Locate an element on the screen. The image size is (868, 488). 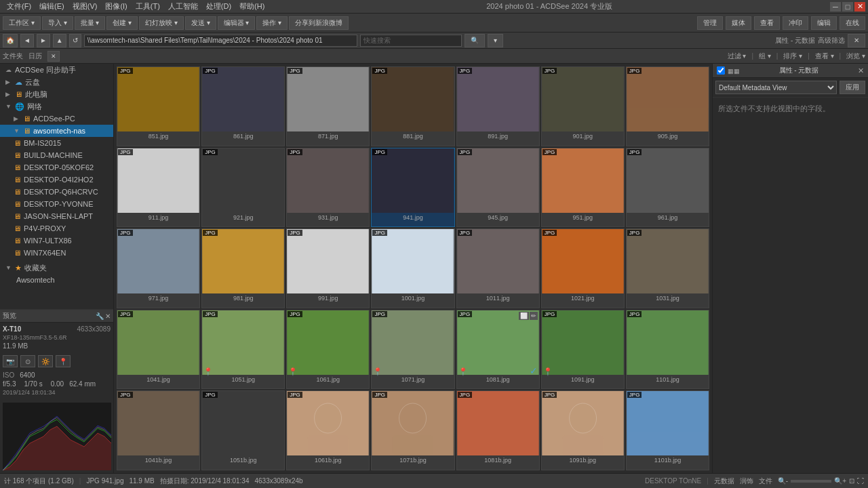
media-tab: 媒体 is located at coordinates (738, 23).